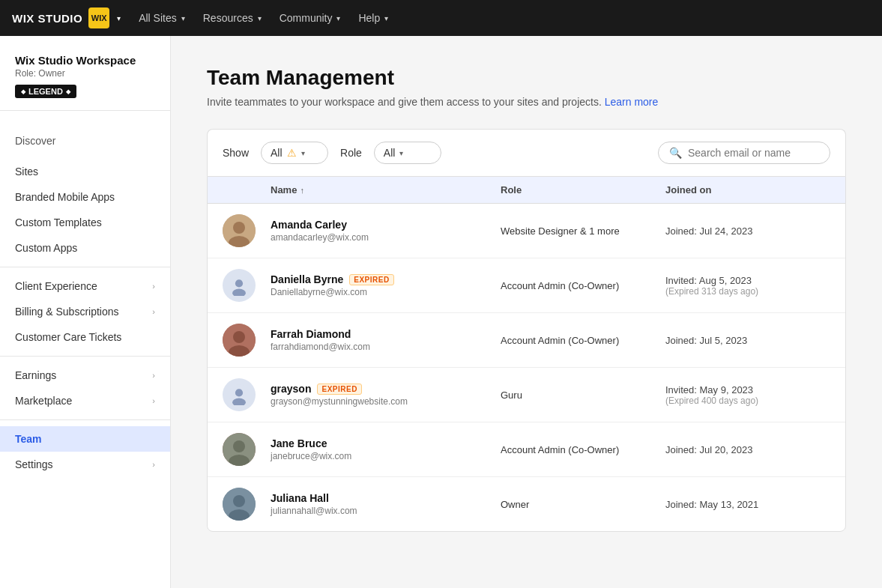 This screenshot has height=588, width=882. Describe the element at coordinates (583, 395) in the screenshot. I see `member-role: Guru` at that location.